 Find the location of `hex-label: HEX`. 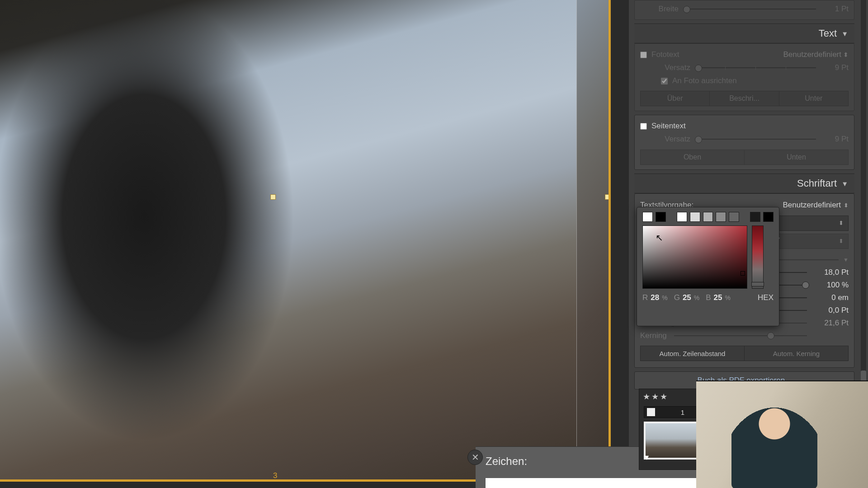

hex-label: HEX is located at coordinates (766, 298).